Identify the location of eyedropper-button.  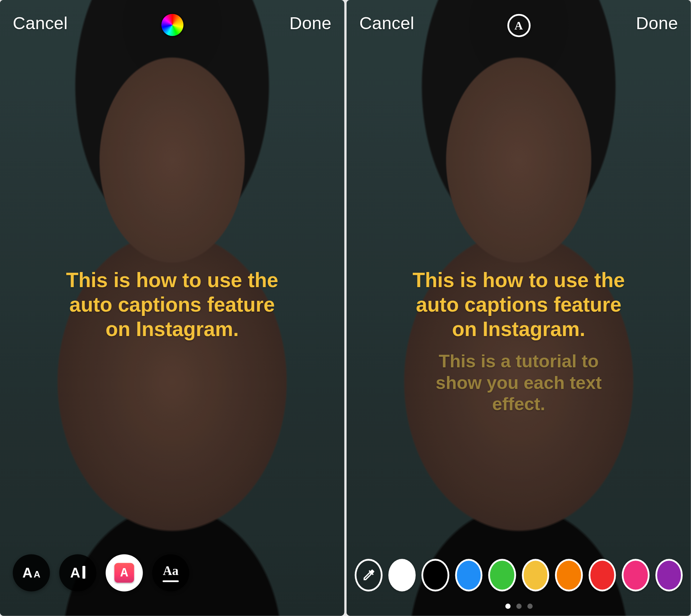
(369, 575).